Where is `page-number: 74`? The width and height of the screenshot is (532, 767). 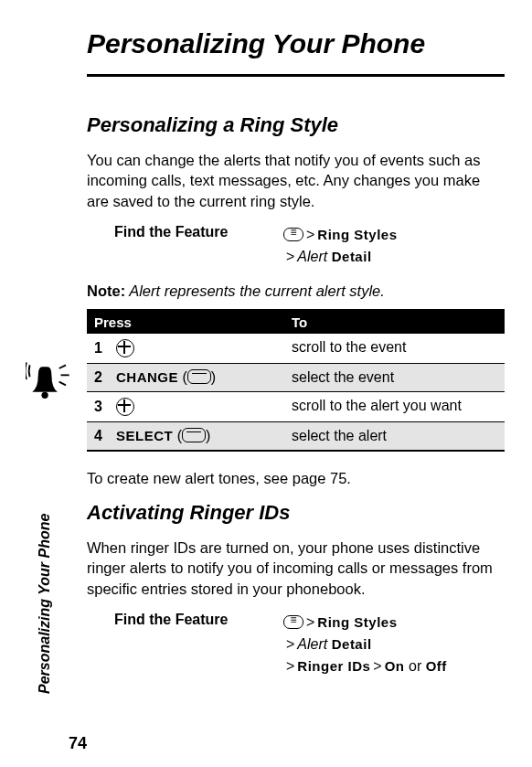 page-number: 74 is located at coordinates (78, 744).